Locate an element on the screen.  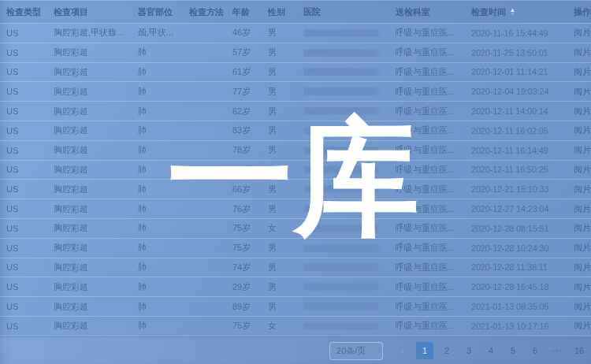
page-button-16: 16 is located at coordinates (579, 351).